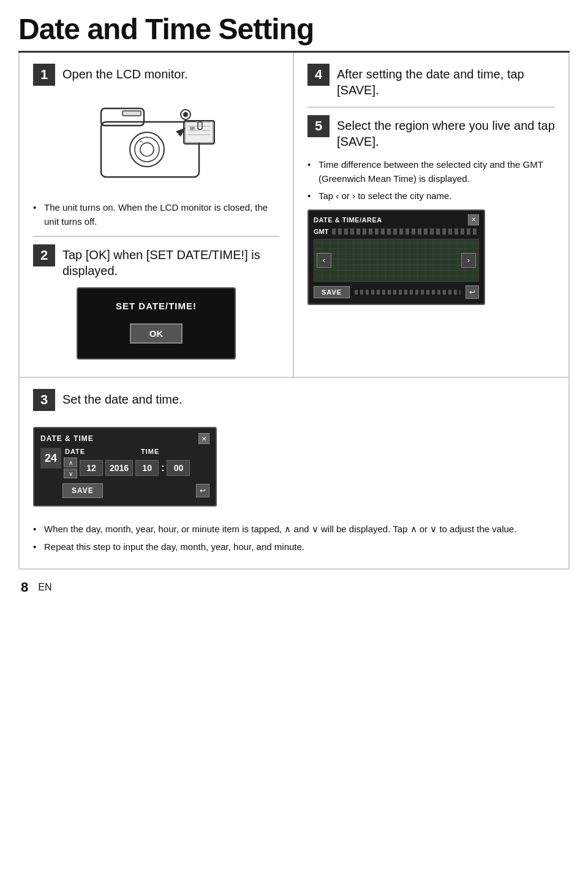  I want to click on time-colon: :, so click(163, 468).